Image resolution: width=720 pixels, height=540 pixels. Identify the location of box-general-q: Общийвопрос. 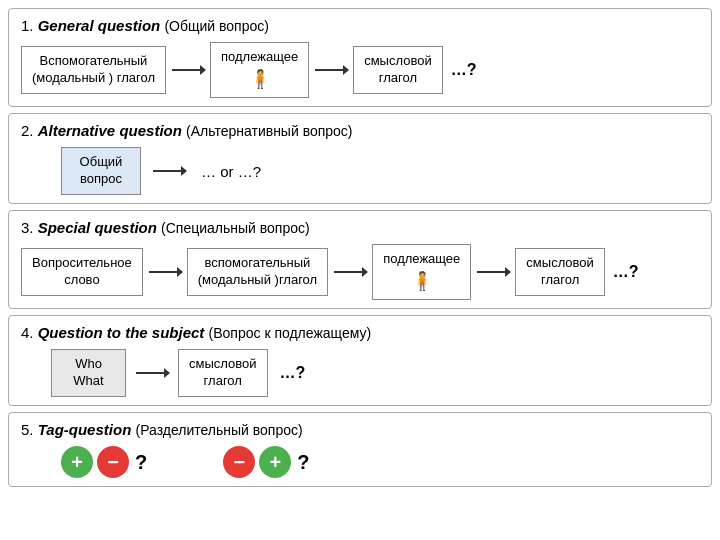
(101, 171).